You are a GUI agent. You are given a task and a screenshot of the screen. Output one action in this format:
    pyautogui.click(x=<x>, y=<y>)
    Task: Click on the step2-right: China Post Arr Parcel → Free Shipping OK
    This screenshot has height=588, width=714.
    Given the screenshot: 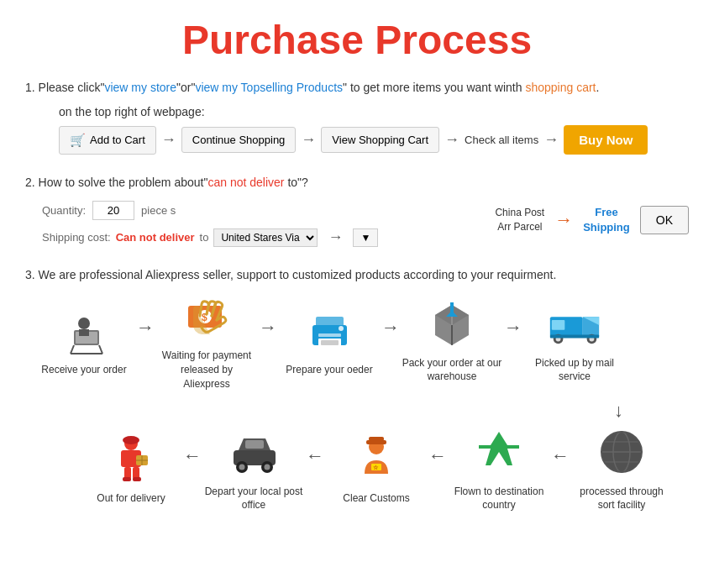 What is the action you would take?
    pyautogui.click(x=591, y=220)
    